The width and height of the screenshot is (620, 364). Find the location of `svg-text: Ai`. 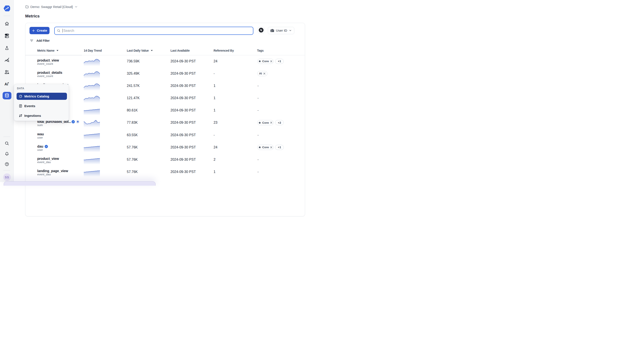

svg-text: Ai is located at coordinates (6, 84).